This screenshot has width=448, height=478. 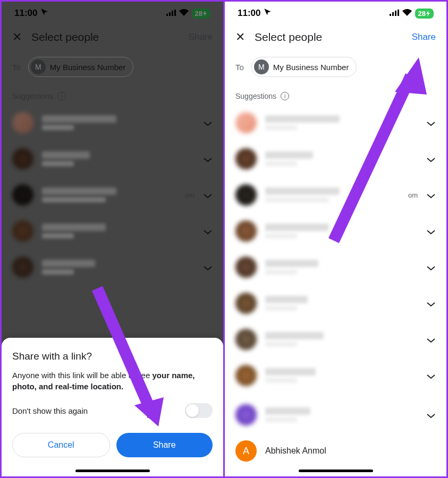 I want to click on dont-show-label: Don't show this again, so click(x=50, y=411).